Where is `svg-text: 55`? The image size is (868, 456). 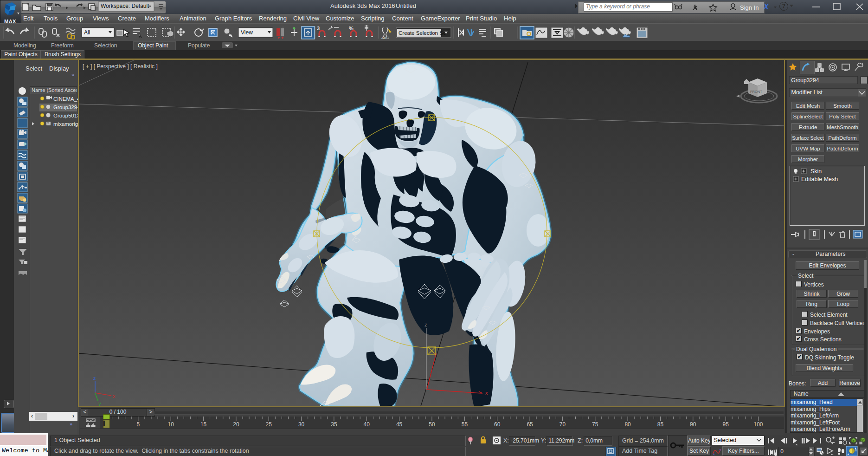 svg-text: 55 is located at coordinates (465, 424).